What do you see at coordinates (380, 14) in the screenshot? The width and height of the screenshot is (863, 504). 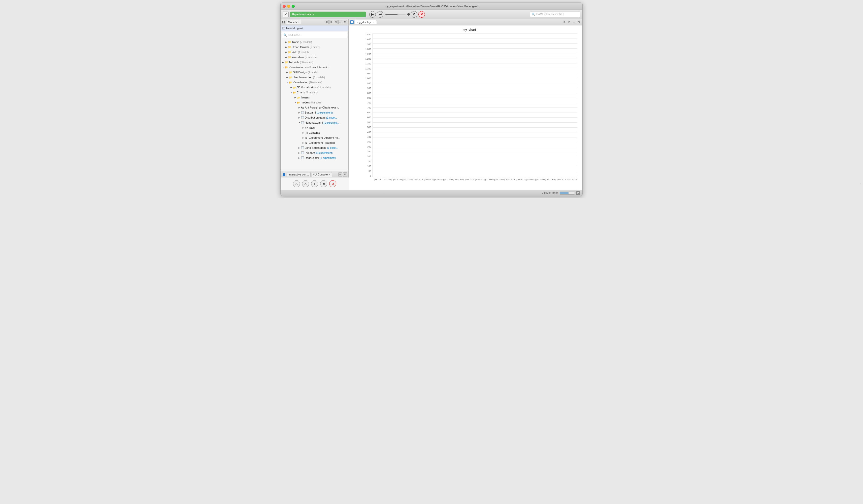 I see `step-button: ⏭` at bounding box center [380, 14].